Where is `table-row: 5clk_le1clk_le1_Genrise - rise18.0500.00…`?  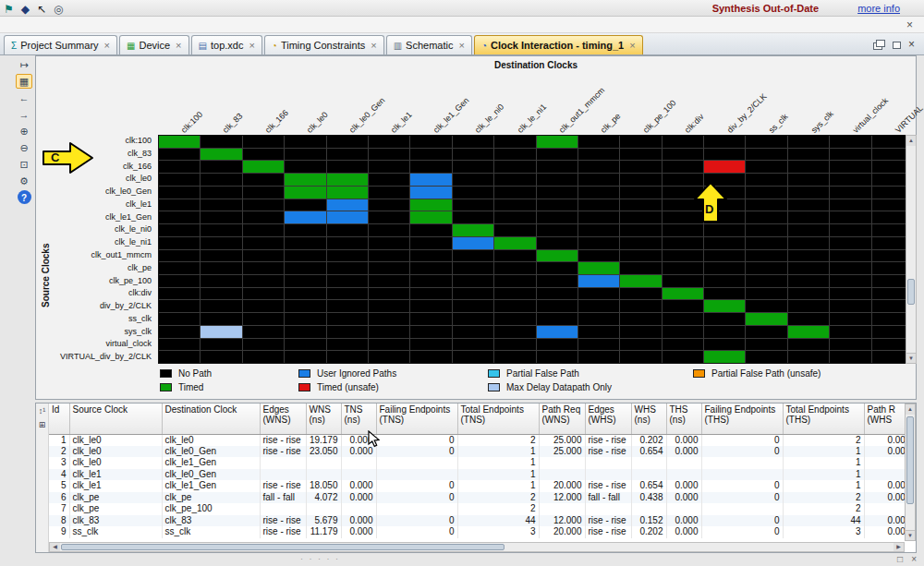 table-row: 5clk_le1clk_le1_Genrise - rise18.0500.00… is located at coordinates (477, 486).